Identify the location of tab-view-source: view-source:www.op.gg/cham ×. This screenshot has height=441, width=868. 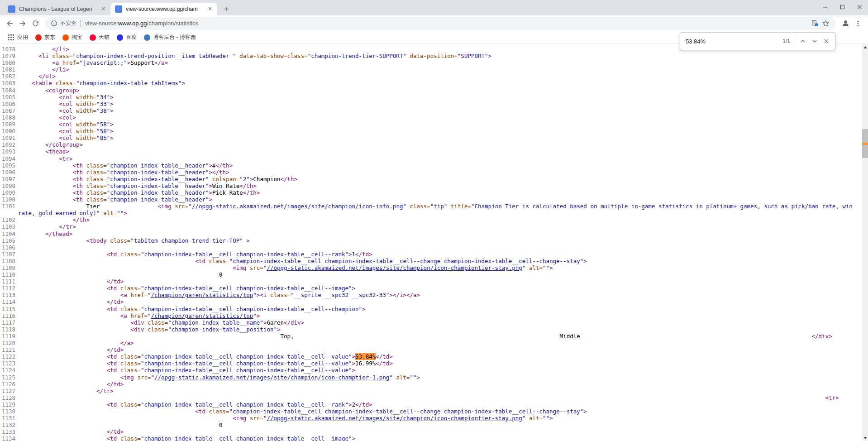
(164, 9).